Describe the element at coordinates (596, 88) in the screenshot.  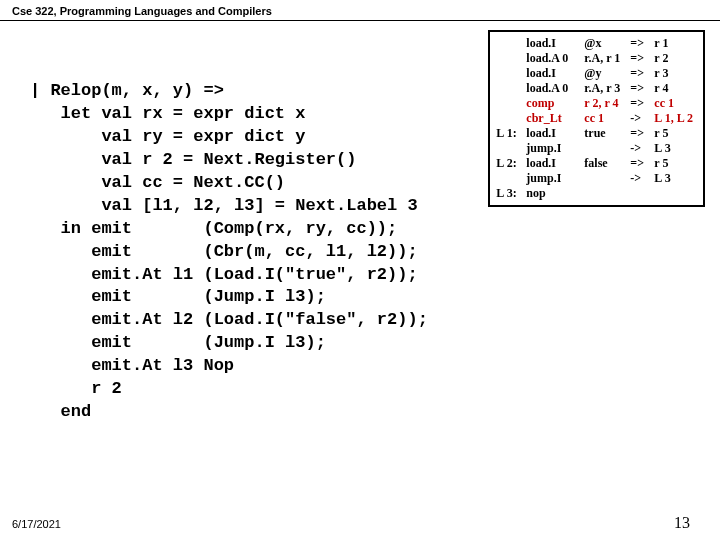
I see `assembly-row: load.A 0r.A, r 3=>r 4` at that location.